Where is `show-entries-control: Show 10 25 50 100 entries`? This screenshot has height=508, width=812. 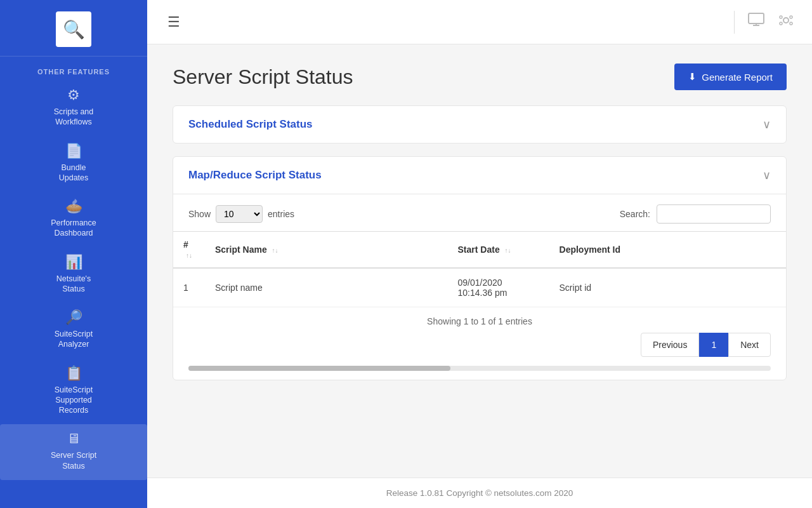 show-entries-control: Show 10 25 50 100 entries is located at coordinates (241, 214).